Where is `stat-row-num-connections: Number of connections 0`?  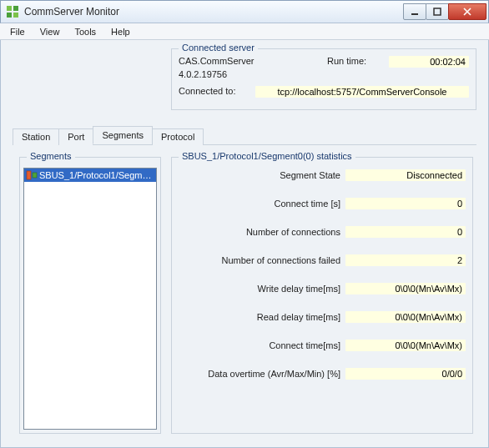
stat-row-num-connections: Number of connections 0 is located at coordinates (322, 232).